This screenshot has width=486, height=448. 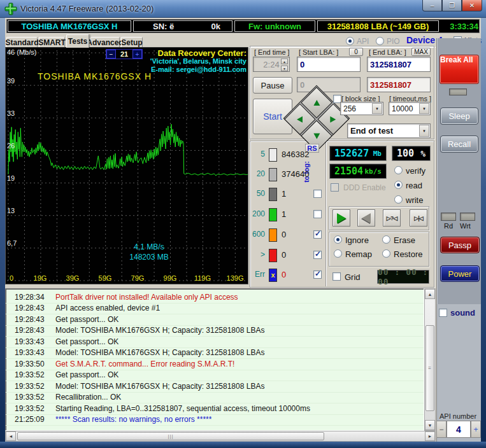 What do you see at coordinates (421, 52) in the screenshot?
I see `end-lba-max-button: MAX` at bounding box center [421, 52].